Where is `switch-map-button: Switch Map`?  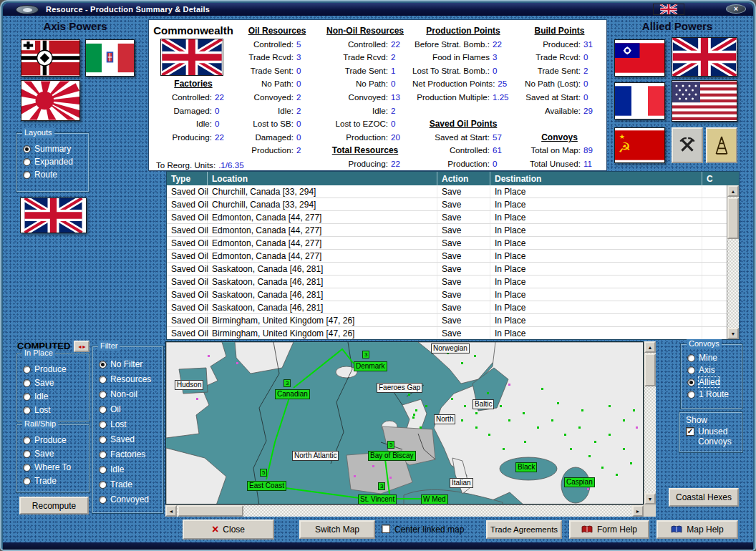 switch-map-button: Switch Map is located at coordinates (337, 530).